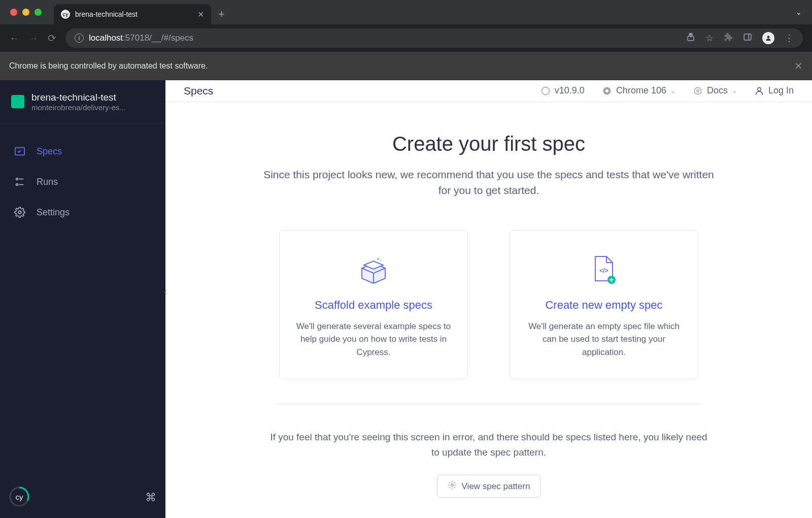  What do you see at coordinates (452, 487) in the screenshot?
I see `gear-icon` at bounding box center [452, 487].